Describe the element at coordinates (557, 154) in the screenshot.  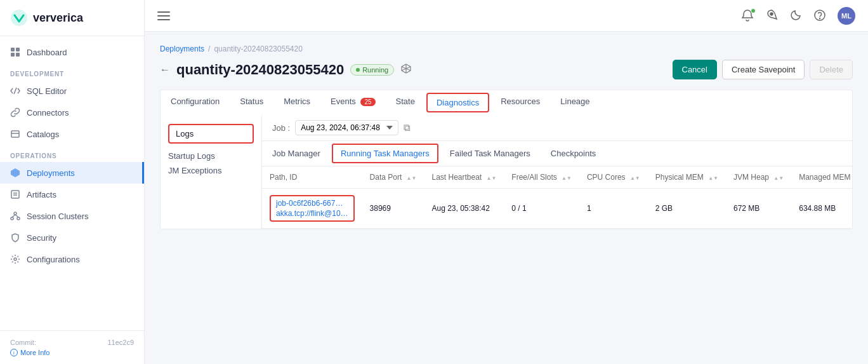
I see `sub-tabs: Job Manager Running Task Managers Failed…` at that location.